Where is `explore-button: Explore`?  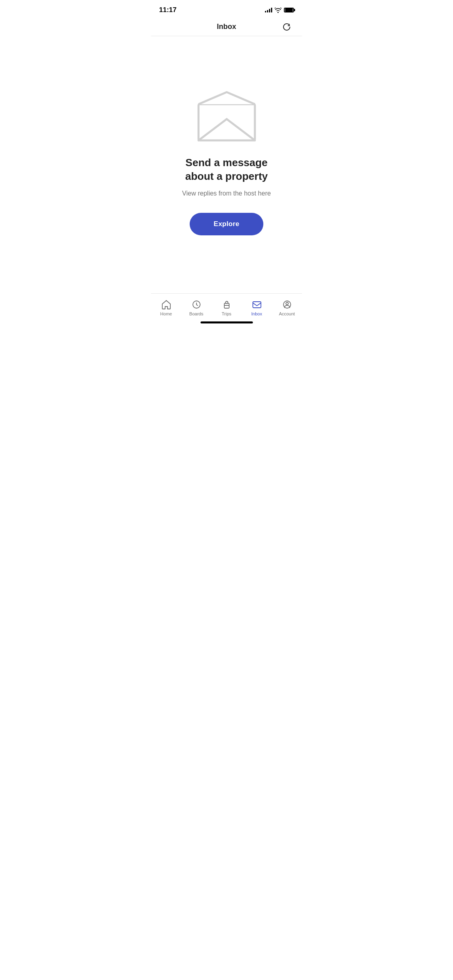
explore-button: Explore is located at coordinates (227, 224).